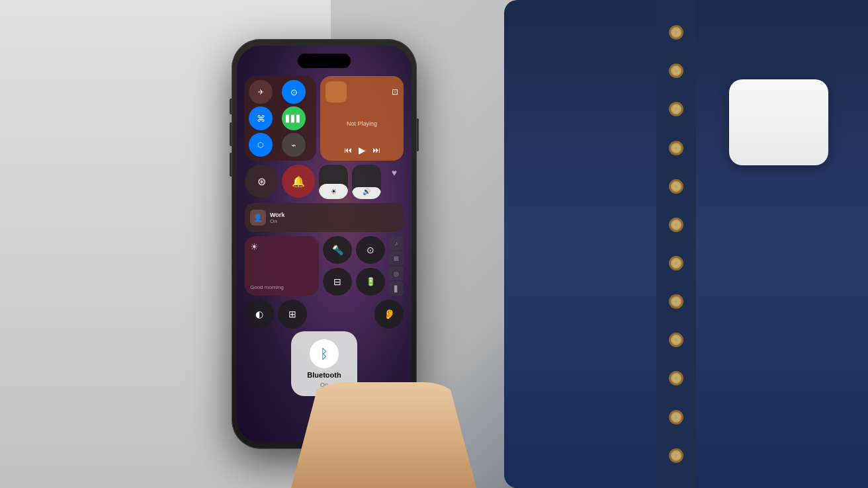  What do you see at coordinates (294, 145) in the screenshot?
I see `airdrop-icon: ⌁` at bounding box center [294, 145].